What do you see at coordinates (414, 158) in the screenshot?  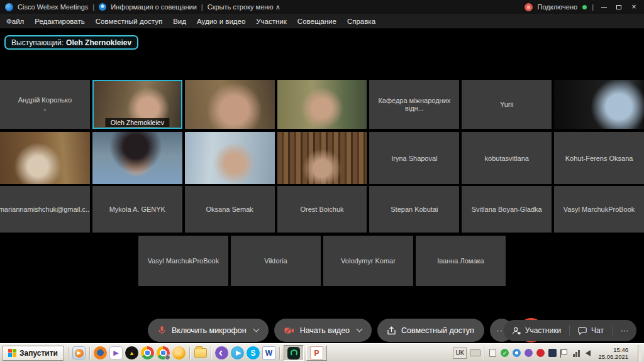 I see `participant-tile: Iryna Shapoval` at bounding box center [414, 158].